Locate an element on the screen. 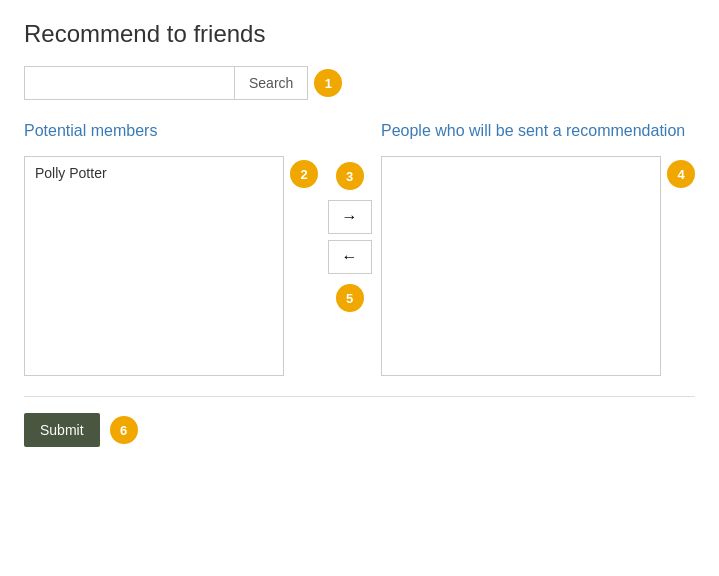 The width and height of the screenshot is (719, 576). remove-badge: 5 is located at coordinates (350, 298).